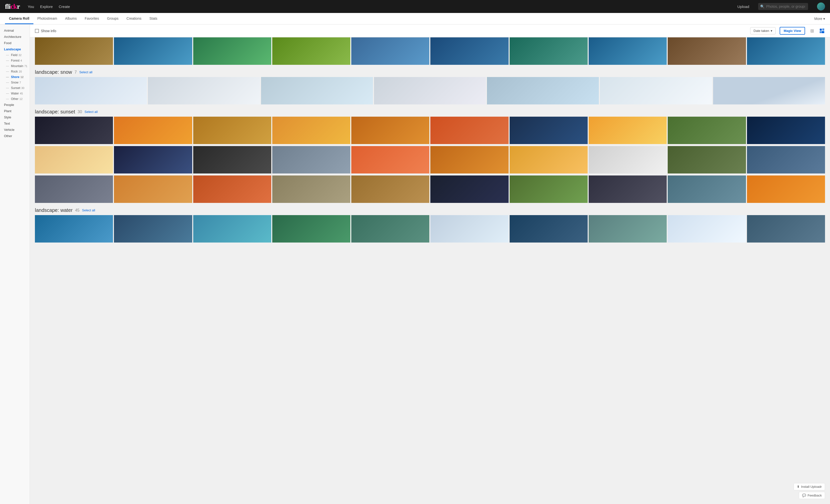 This screenshot has height=504, width=830. I want to click on sidebar-sub-field: — Field 32, so click(15, 55).